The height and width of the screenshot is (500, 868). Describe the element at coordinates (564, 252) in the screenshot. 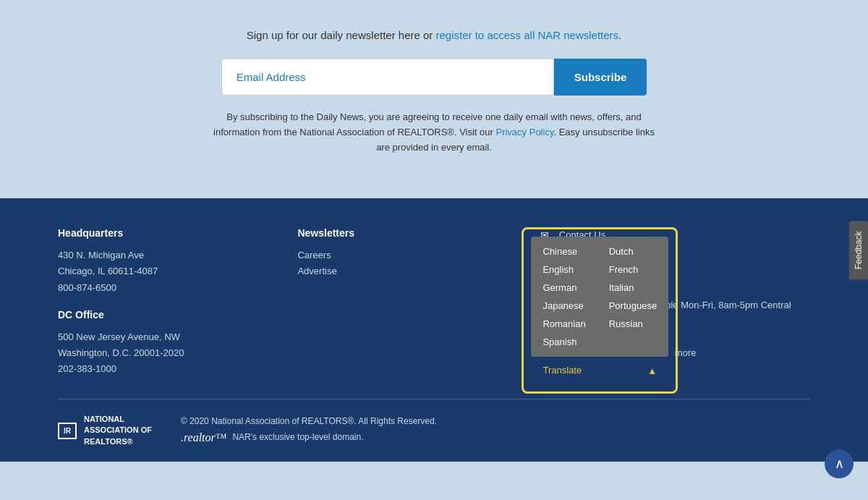

I see `lang-chinese: Chinese` at that location.